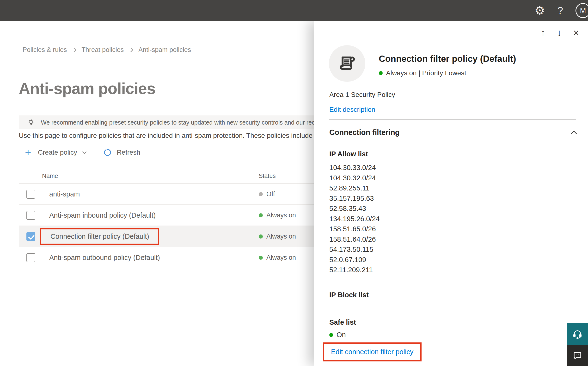 The width and height of the screenshot is (588, 366). Describe the element at coordinates (354, 219) in the screenshot. I see `ip-entry: 134.195.26.0/24` at that location.